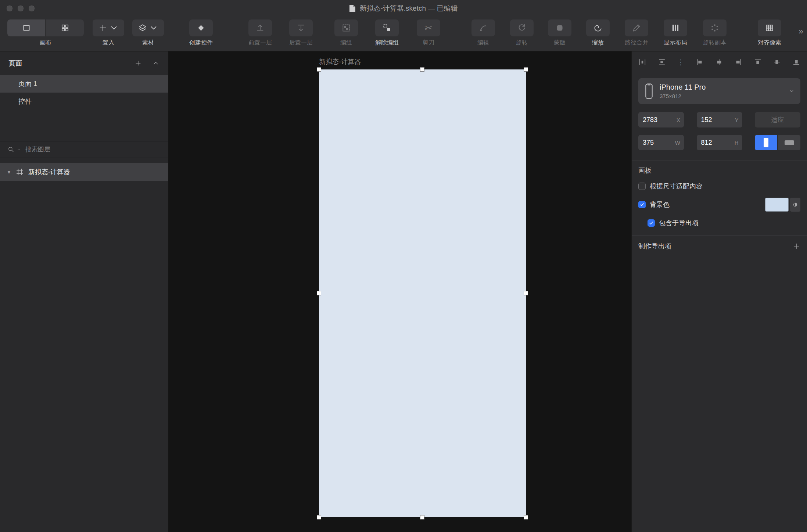  I want to click on toolbar-item-edit: 编辑, so click(483, 32).